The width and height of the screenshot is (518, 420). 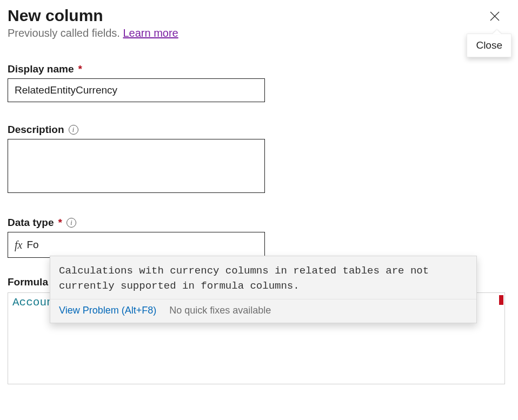 I want to click on display-name-label-text: Display name, so click(x=41, y=69).